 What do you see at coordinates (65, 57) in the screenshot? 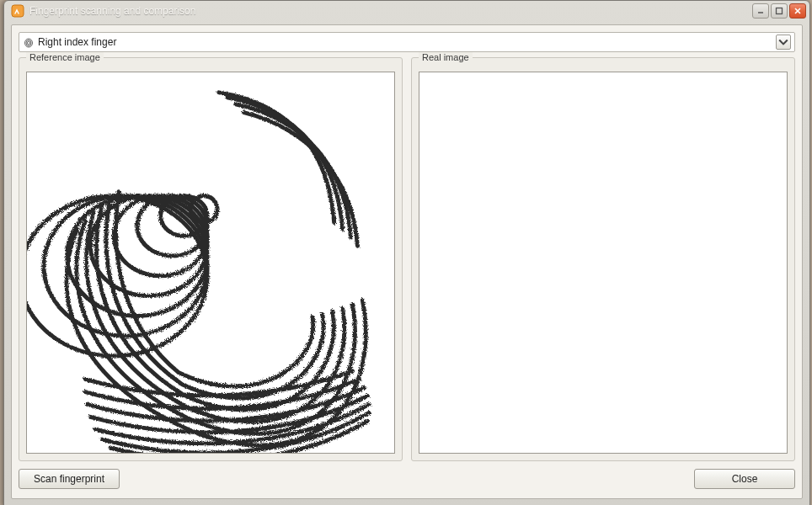
I see `reference-image-title: Reference image` at bounding box center [65, 57].